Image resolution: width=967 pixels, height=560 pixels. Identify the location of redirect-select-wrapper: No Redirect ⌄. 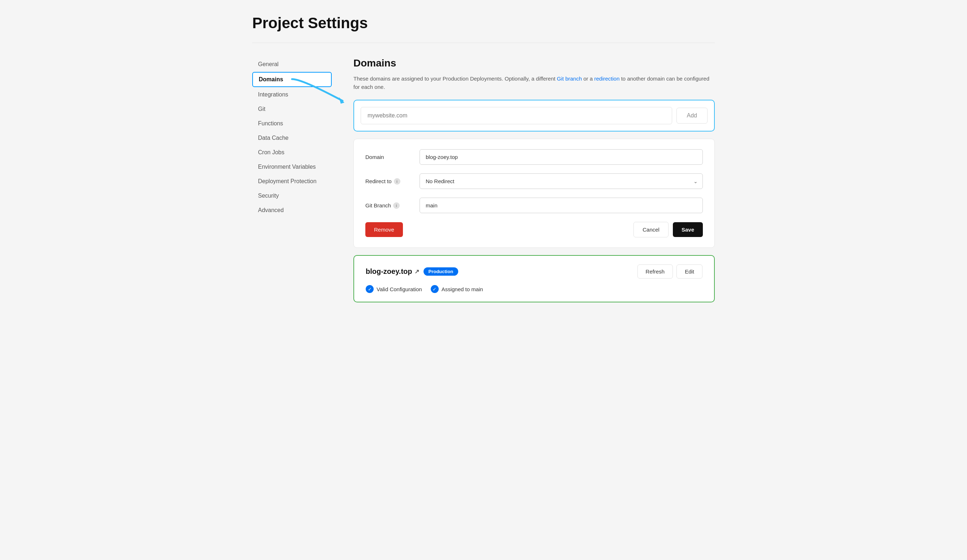
(561, 181).